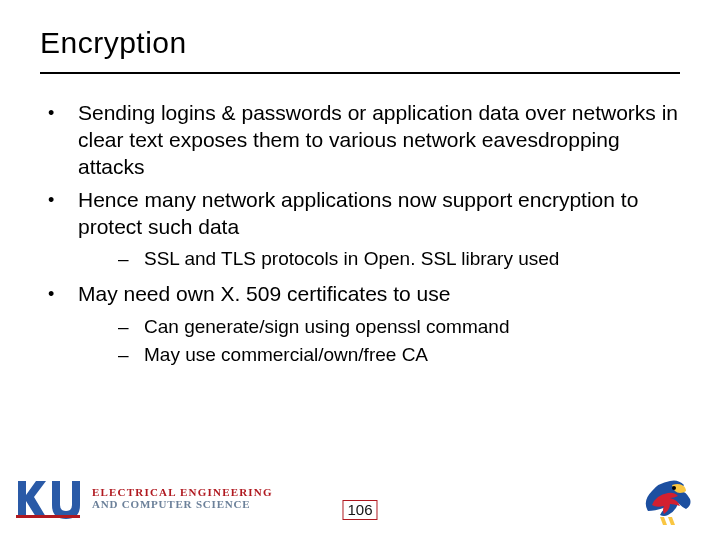 The height and width of the screenshot is (540, 720). I want to click on sub-list: Can generate/sign using openssl command …, so click(379, 342).